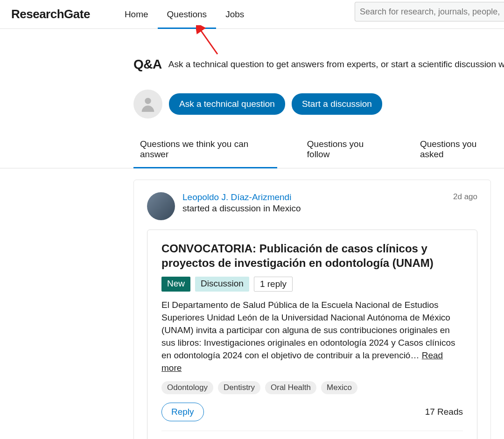 The image size is (504, 439). I want to click on post-title: CONVOCATORIA: Publicación de casos clíni…, so click(312, 256).